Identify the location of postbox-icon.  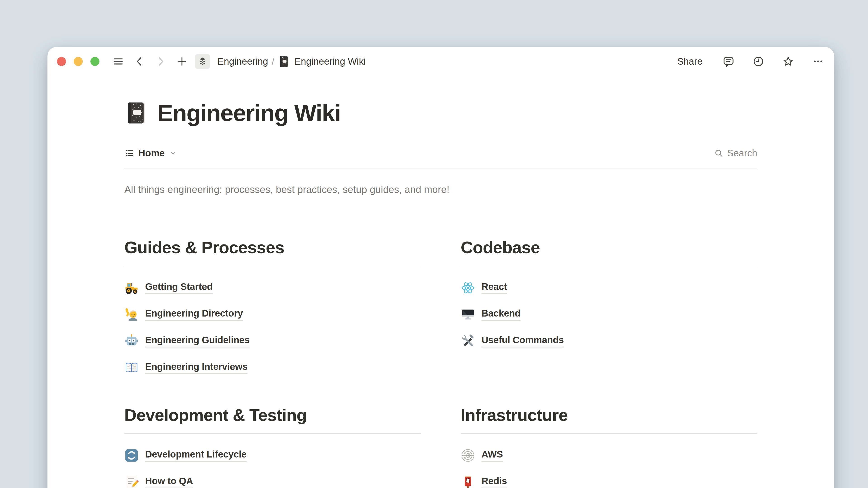
(468, 482).